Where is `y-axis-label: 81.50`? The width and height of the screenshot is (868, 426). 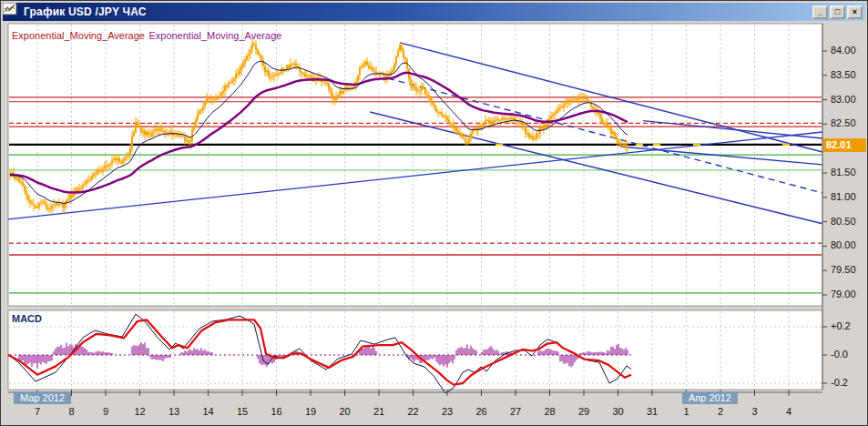
y-axis-label: 81.50 is located at coordinates (849, 172).